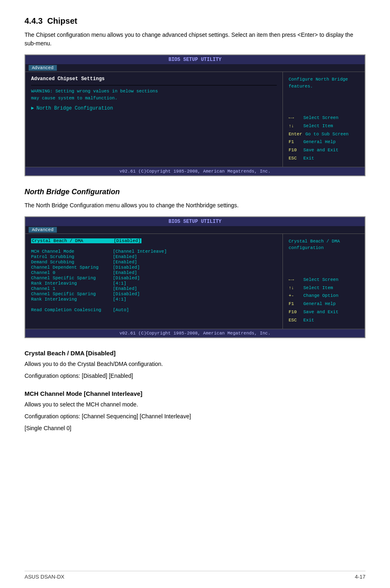 Image resolution: width=390 pixels, height=588 pixels. What do you see at coordinates (154, 108) in the screenshot?
I see `bios-menu-north-bridge: ► North Bridge Configuration` at bounding box center [154, 108].